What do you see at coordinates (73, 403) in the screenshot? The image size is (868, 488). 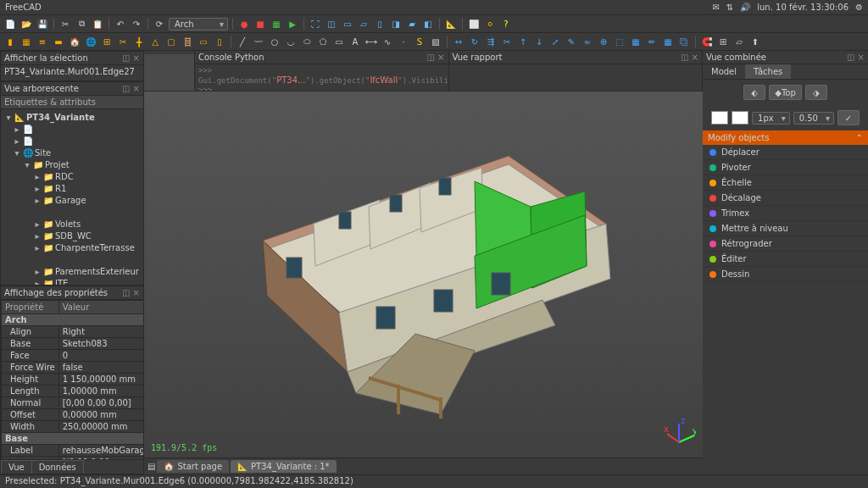 I see `property-row: Normal[0,00 0,00 0,00]` at bounding box center [73, 403].